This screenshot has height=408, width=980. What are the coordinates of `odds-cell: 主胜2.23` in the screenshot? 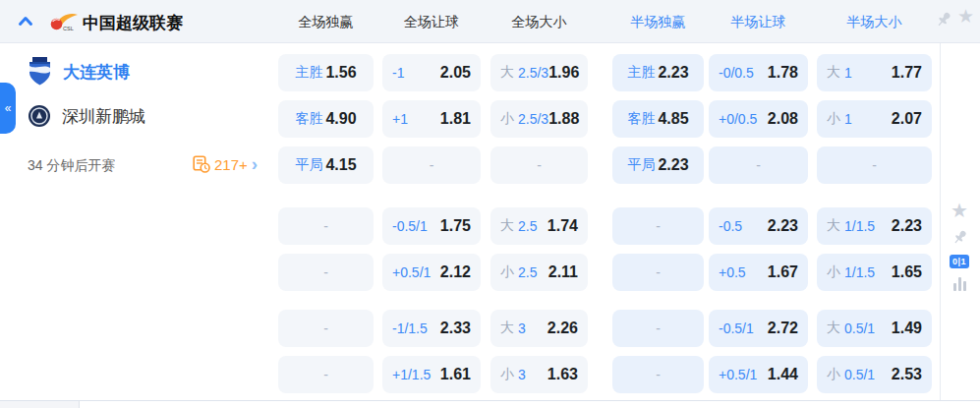 It's located at (659, 73).